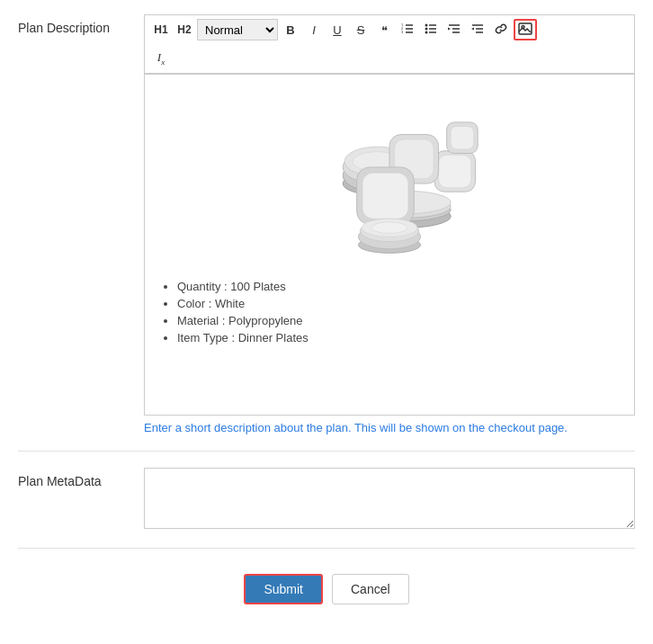  Describe the element at coordinates (81, 26) in the screenshot. I see `plan-description-label: Plan Description` at that location.